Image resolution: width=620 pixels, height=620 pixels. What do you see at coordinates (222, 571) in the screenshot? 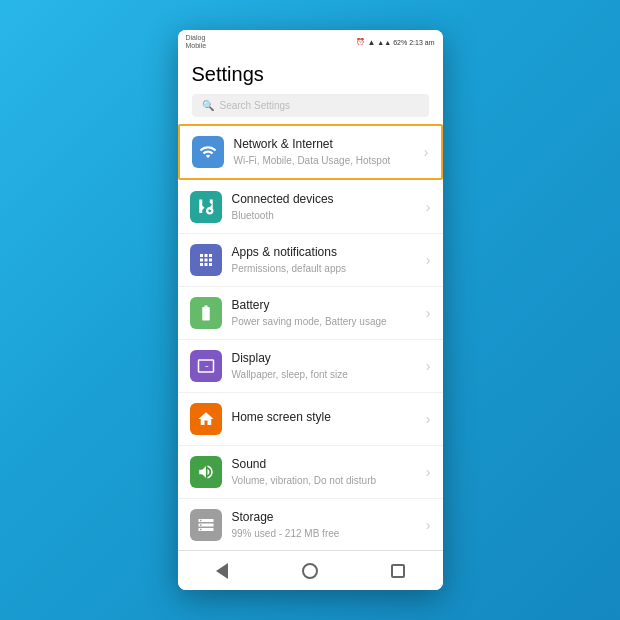
I see `back-icon` at bounding box center [222, 571].